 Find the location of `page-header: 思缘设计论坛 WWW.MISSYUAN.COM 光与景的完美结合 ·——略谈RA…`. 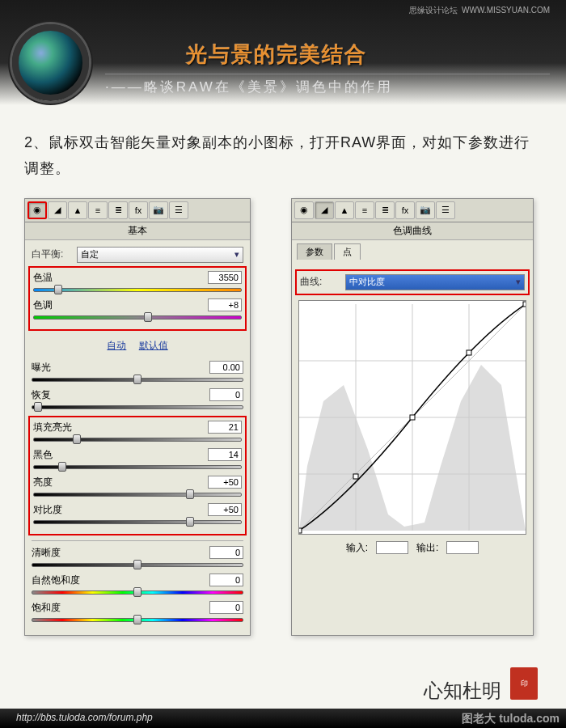

page-header: 思缘设计论坛 WWW.MISSYUAN.COM 光与景的完美结合 ·——略谈RA… is located at coordinates (283, 53).